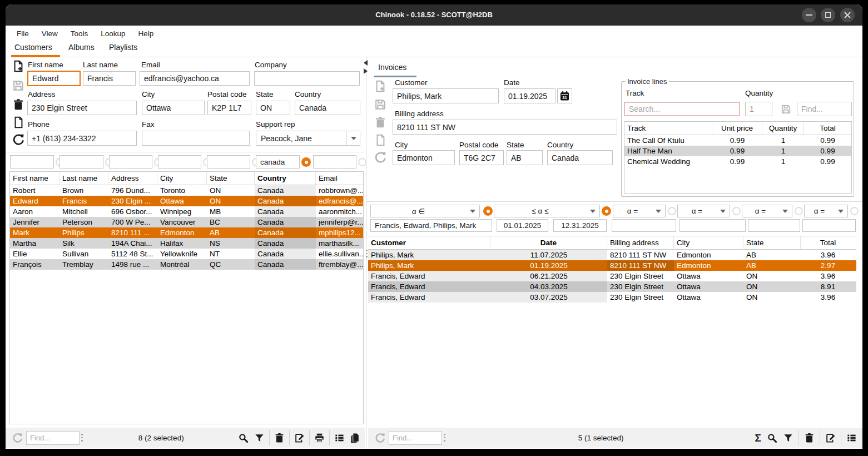 The image size is (868, 456). What do you see at coordinates (34, 211) in the screenshot?
I see `cell-first-name: Aaron` at bounding box center [34, 211].